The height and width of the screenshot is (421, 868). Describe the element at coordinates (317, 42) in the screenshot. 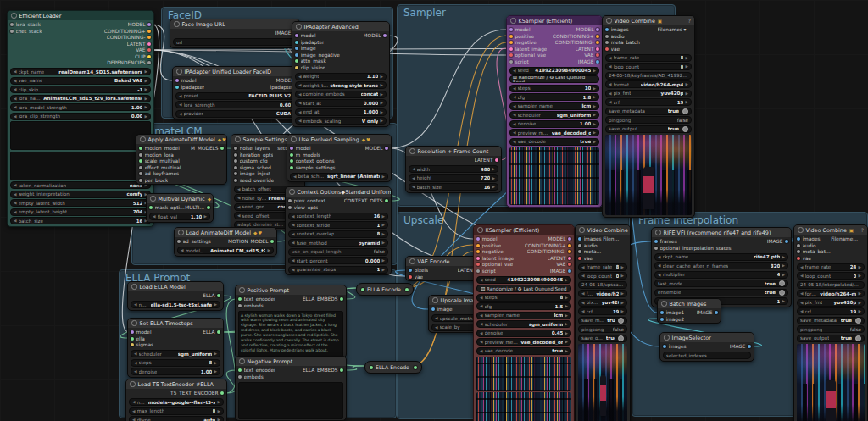

I see `ipadapter-advanced-input-ipadapter: ipadapter` at that location.